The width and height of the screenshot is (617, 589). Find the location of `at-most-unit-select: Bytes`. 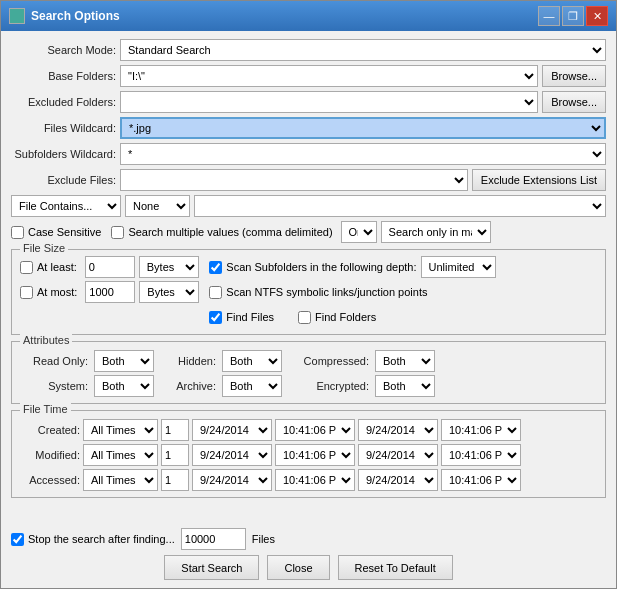

at-most-unit-select: Bytes is located at coordinates (169, 292).